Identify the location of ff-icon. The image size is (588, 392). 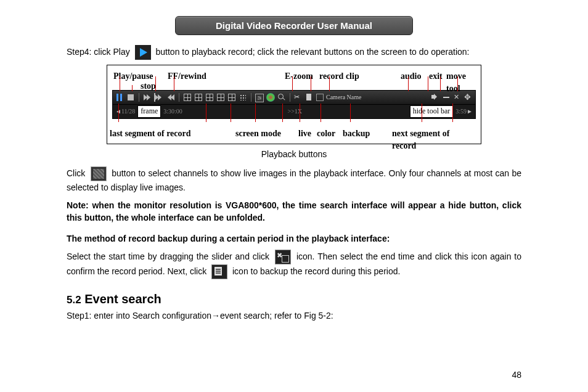
(147, 97).